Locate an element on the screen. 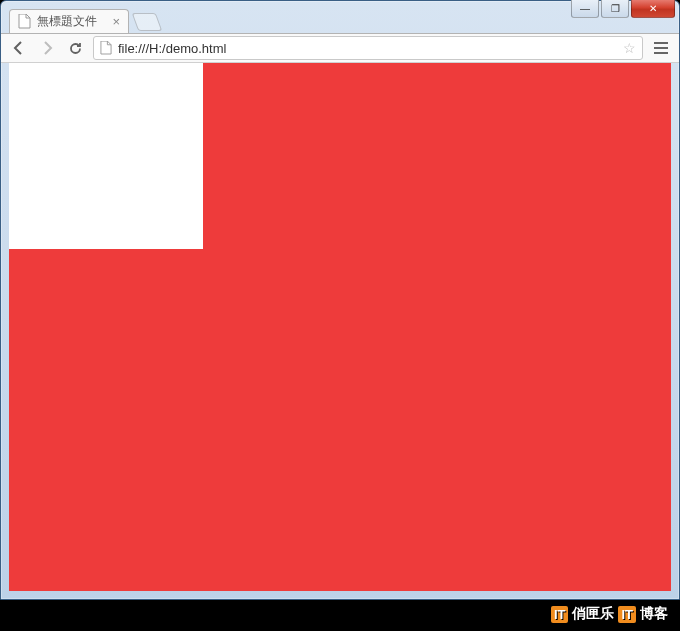  close-window-button: ✕ is located at coordinates (653, 9).